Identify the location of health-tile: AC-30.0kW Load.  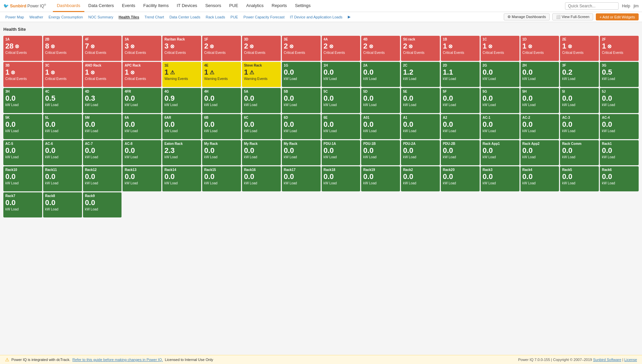
(579, 126).